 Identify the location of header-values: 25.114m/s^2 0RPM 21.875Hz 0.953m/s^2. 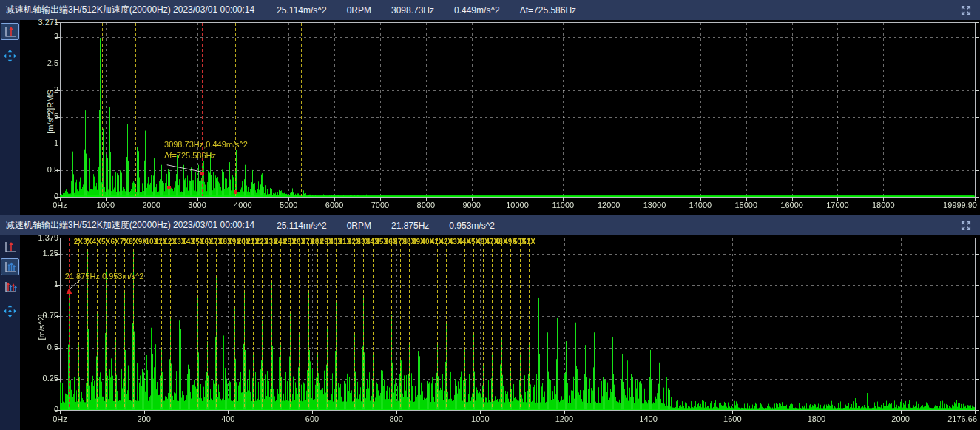
(386, 226).